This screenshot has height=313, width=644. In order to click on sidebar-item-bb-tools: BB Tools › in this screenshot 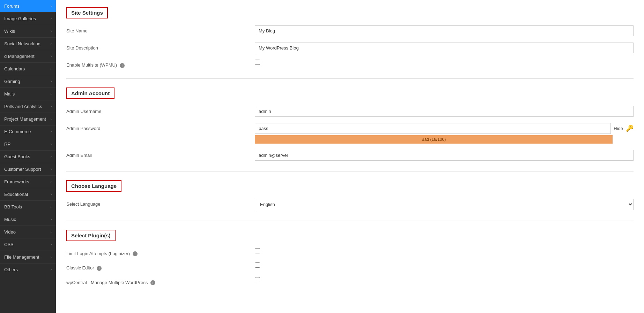, I will do `click(28, 207)`.